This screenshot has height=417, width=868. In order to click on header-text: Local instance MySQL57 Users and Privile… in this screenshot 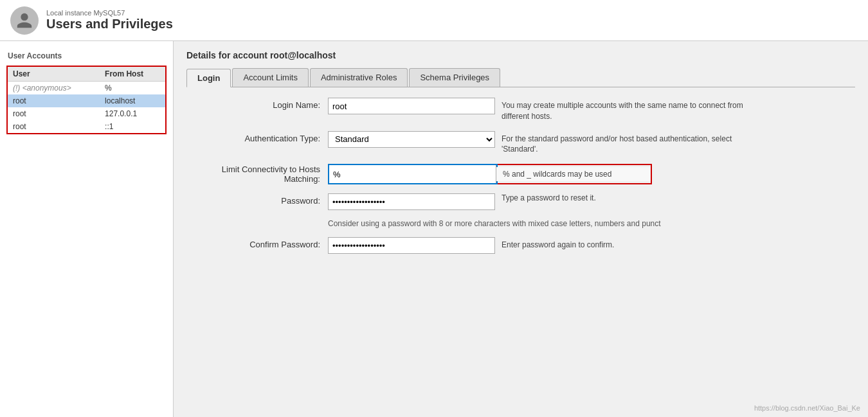, I will do `click(109, 21)`.